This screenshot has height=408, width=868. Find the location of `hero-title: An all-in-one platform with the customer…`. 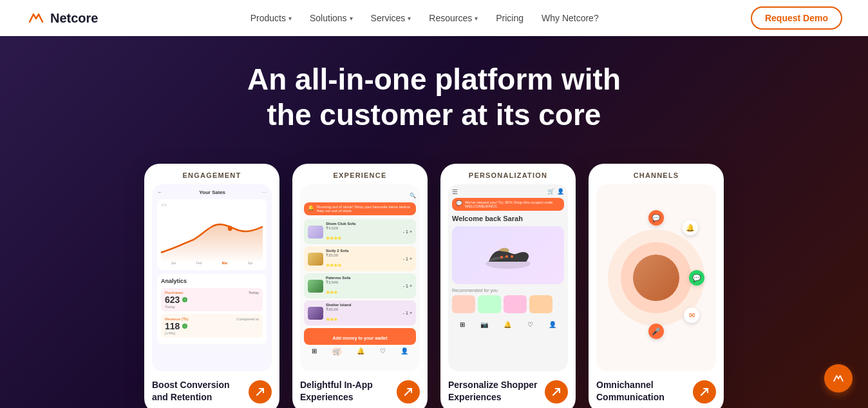

hero-title: An all-in-one platform with the customer… is located at coordinates (434, 97).